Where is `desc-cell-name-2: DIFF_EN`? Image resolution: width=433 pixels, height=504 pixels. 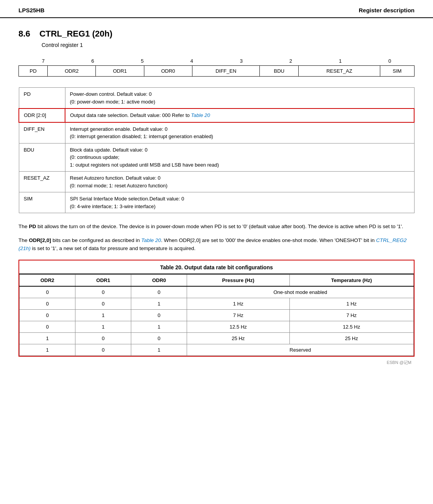
desc-cell-name-2: DIFF_EN is located at coordinates (42, 133).